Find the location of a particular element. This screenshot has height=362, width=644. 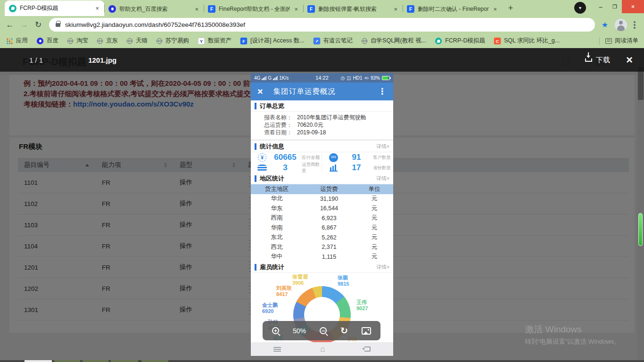

bookmark-label: 淘宝 is located at coordinates (82, 41).